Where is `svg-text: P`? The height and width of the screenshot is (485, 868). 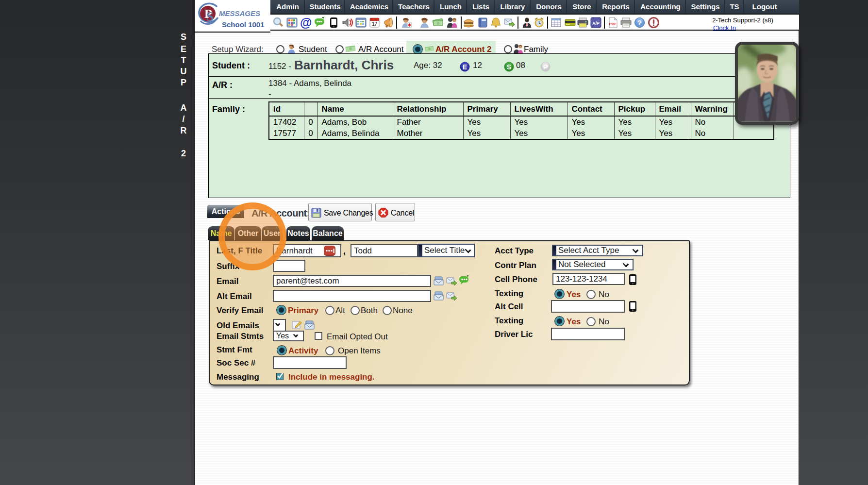 svg-text: P is located at coordinates (546, 67).